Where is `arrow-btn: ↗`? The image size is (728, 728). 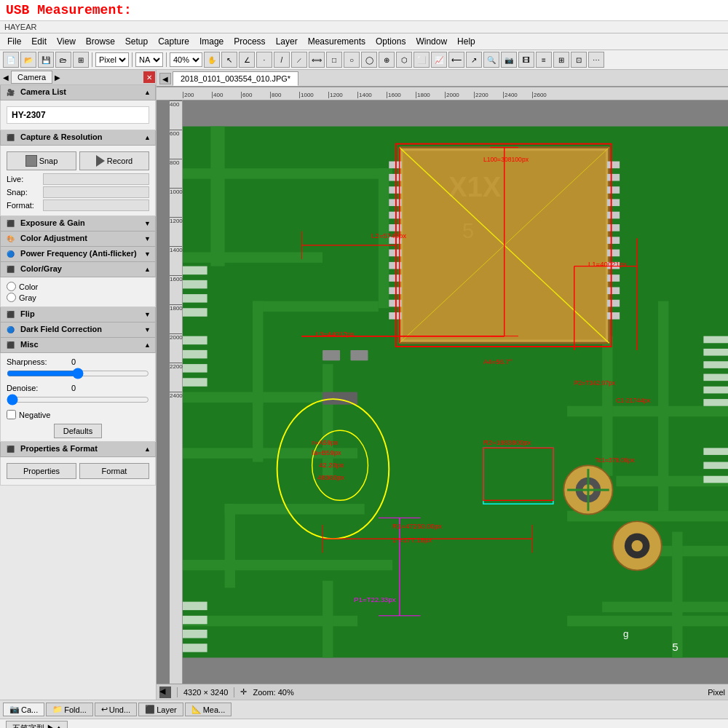 arrow-btn: ↗ is located at coordinates (474, 60).